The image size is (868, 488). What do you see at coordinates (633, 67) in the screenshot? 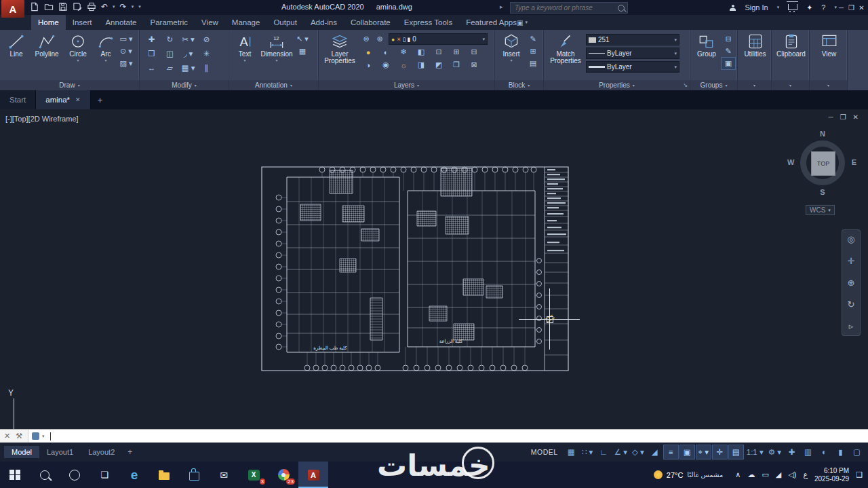
I see `lineweight-dropdown: ByLayer ▾` at bounding box center [633, 67].